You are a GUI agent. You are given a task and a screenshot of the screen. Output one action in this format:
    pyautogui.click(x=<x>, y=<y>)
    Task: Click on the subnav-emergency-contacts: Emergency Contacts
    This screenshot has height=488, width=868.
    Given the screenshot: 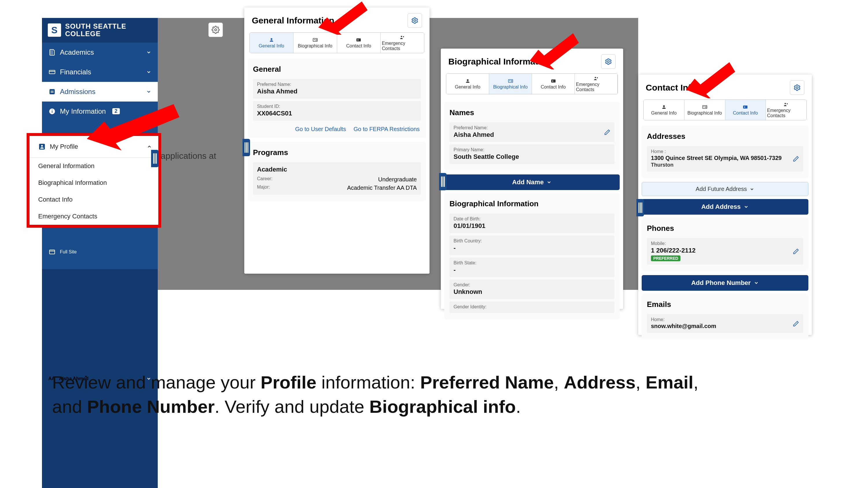 What is the action you would take?
    pyautogui.click(x=94, y=216)
    